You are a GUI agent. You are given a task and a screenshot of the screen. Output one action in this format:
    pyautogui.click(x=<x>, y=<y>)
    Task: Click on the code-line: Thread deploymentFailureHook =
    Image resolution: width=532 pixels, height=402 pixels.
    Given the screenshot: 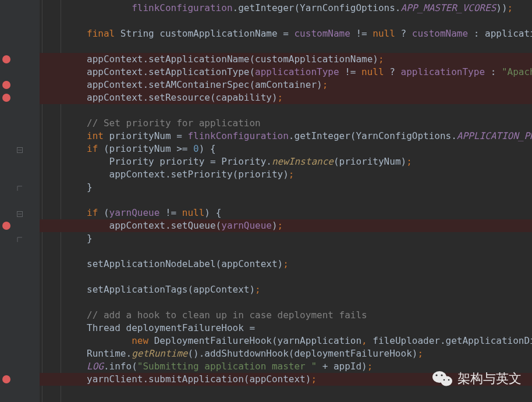 What is the action you would take?
    pyautogui.click(x=286, y=328)
    